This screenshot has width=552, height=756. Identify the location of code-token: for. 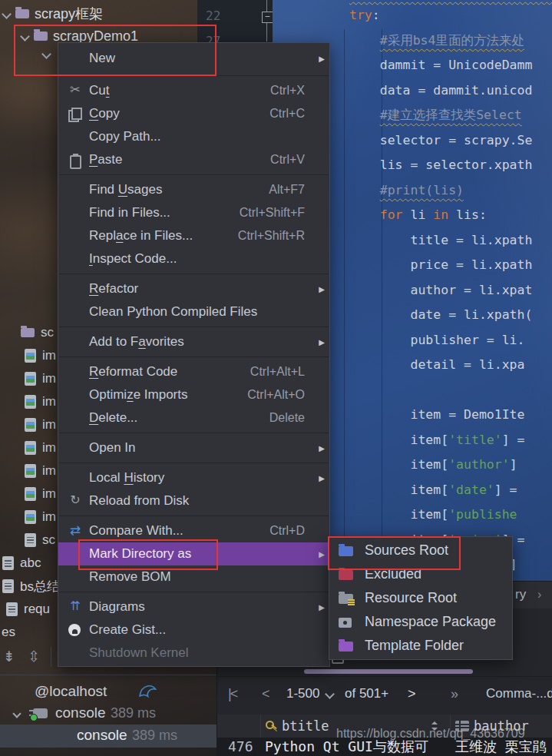
(392, 215).